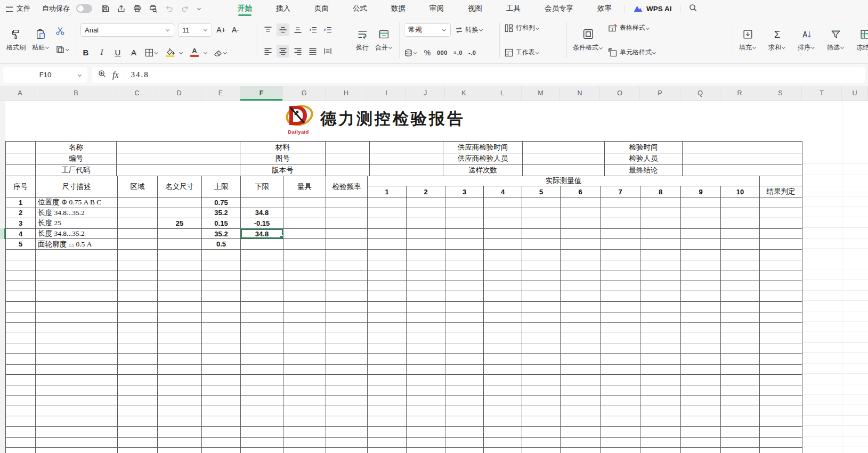  Describe the element at coordinates (362, 40) in the screenshot. I see `wrap-text-button: 换行` at that location.